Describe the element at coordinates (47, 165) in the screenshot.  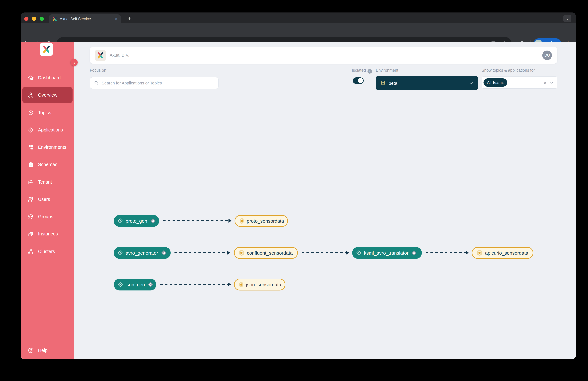
I see `sidebar-item-schemas: Schemas` at that location.